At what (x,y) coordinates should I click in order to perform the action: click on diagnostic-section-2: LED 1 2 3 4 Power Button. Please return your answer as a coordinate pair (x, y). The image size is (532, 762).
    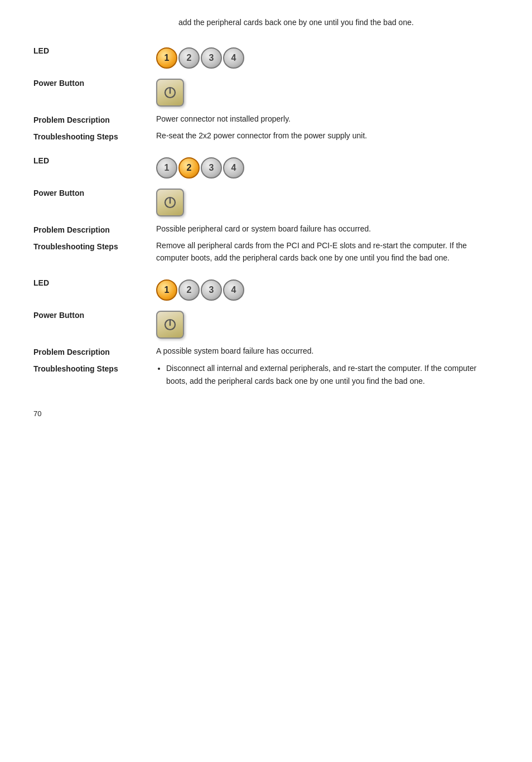
    Looking at the image, I should click on (266, 209).